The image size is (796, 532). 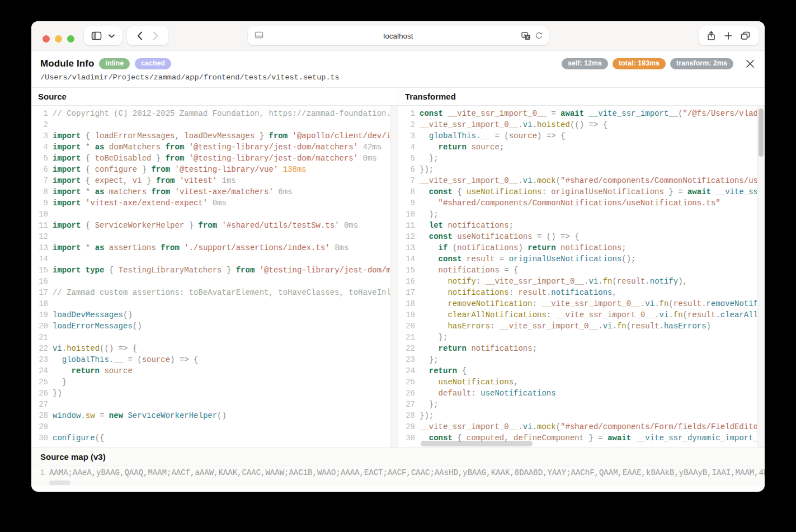 What do you see at coordinates (215, 214) in the screenshot?
I see `code-line: 10` at bounding box center [215, 214].